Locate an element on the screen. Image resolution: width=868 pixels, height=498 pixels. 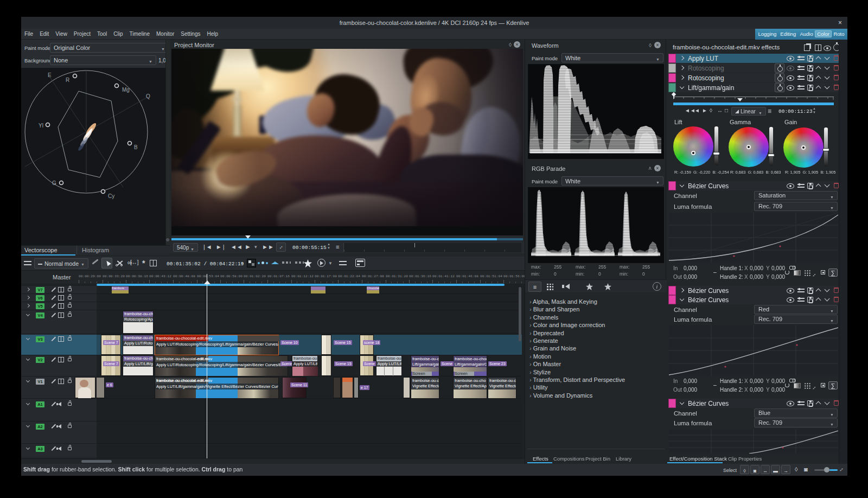
svg-text: B is located at coordinates (136, 148).